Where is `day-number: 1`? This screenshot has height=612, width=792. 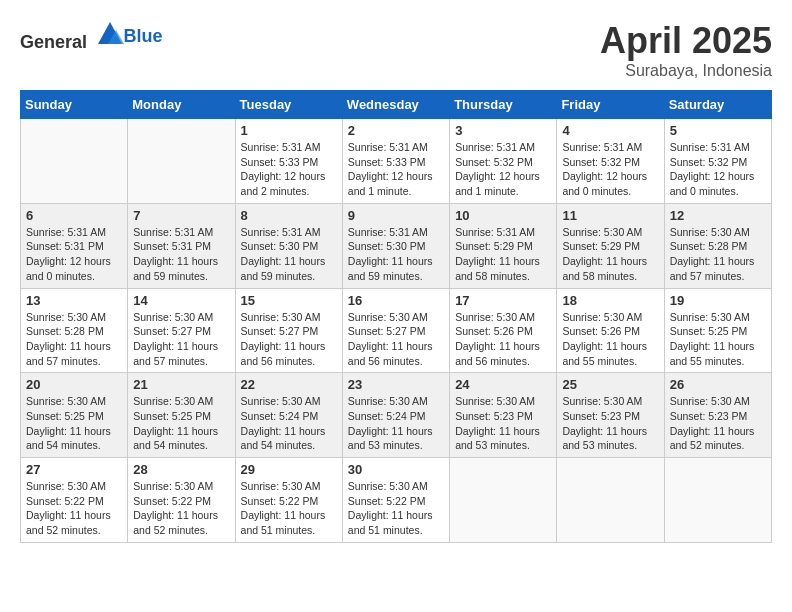 day-number: 1 is located at coordinates (289, 130).